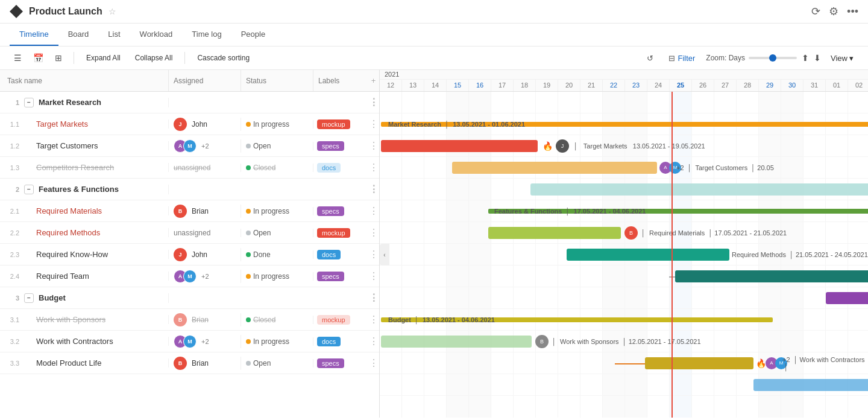 Image resolution: width=868 pixels, height=420 pixels. What do you see at coordinates (480, 86) in the screenshot?
I see `gantt-day: 16` at bounding box center [480, 86].